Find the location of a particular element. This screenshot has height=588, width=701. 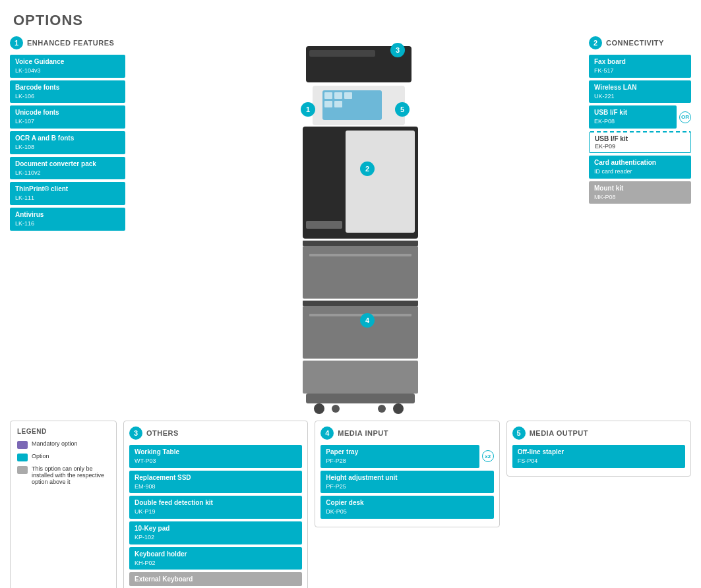

legend-conditional-label: This option can only be installed with t… is located at coordinates (71, 475).